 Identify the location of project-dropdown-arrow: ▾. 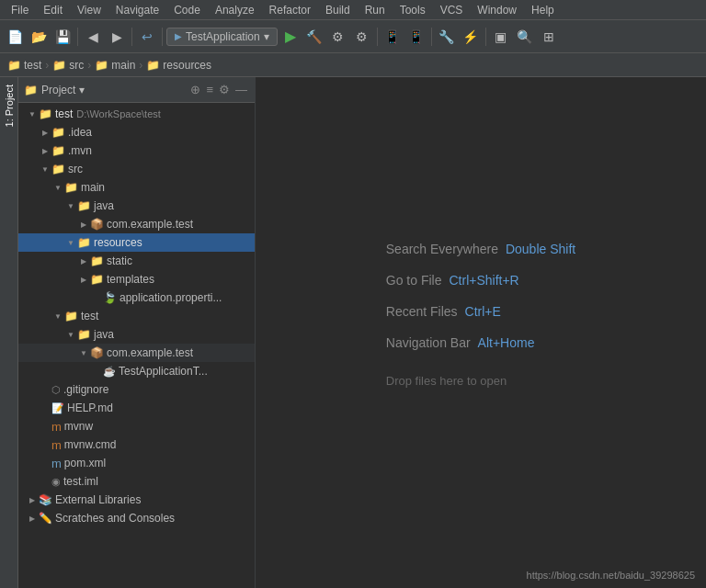
(82, 90).